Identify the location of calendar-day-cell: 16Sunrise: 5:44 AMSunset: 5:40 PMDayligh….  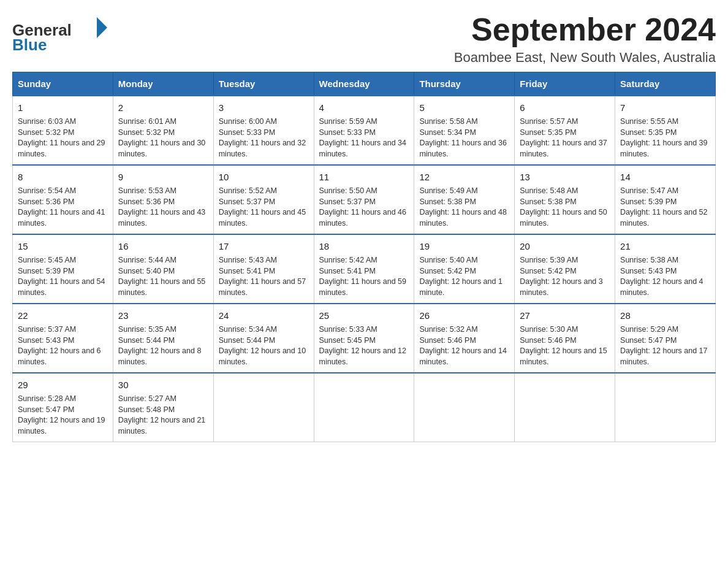
(163, 269).